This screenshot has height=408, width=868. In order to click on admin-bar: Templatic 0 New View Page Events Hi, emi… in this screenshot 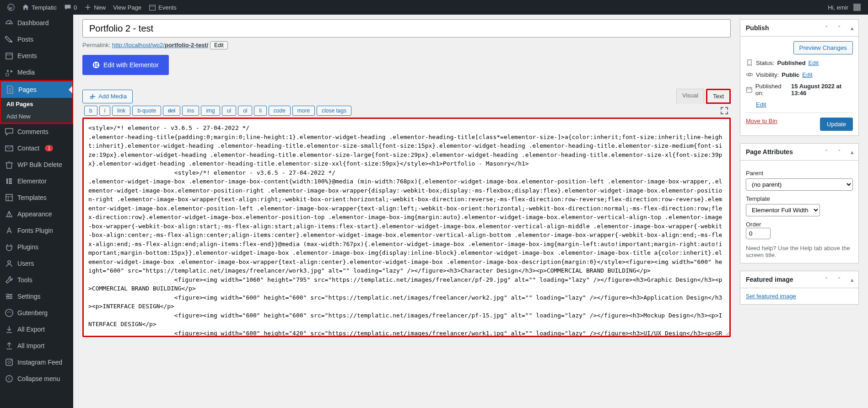, I will do `click(434, 7)`.